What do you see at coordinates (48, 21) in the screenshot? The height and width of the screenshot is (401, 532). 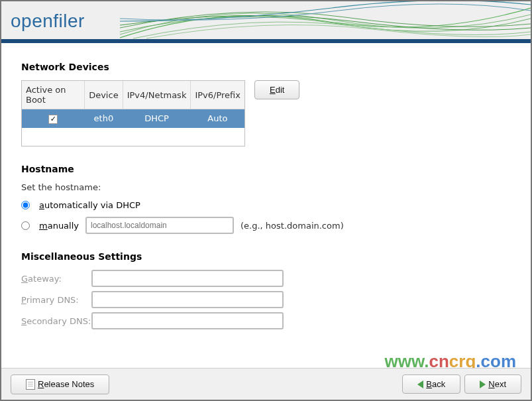 I see `logo: openfiler` at bounding box center [48, 21].